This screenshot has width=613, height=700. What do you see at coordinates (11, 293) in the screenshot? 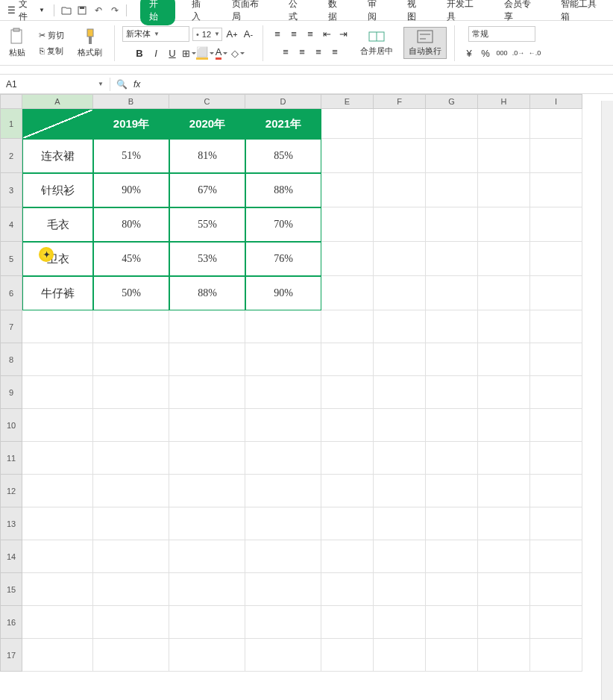
I see `row-header-6: 6` at bounding box center [11, 293].